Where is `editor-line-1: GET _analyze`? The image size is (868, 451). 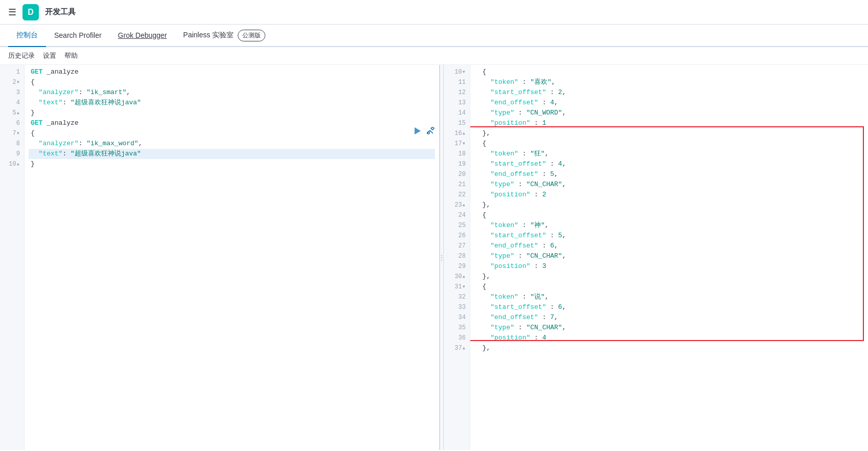 editor-line-1: GET _analyze is located at coordinates (232, 72).